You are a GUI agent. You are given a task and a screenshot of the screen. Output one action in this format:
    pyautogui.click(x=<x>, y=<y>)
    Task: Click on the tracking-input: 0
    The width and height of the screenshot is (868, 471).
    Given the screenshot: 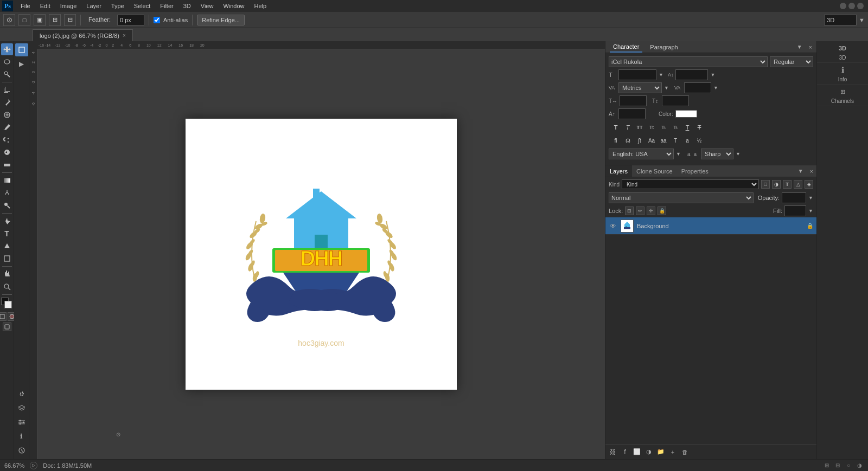 What is the action you would take?
    pyautogui.click(x=698, y=88)
    